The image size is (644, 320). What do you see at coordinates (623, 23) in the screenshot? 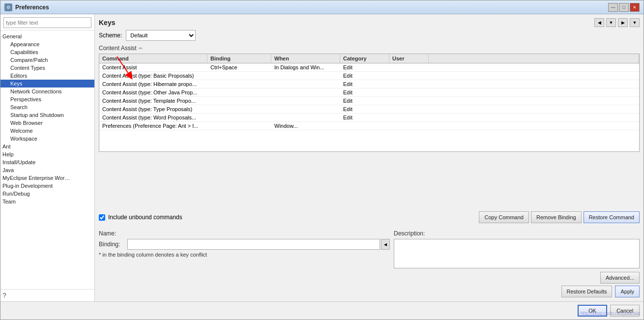
I see `forward-button: ▶` at bounding box center [623, 23].